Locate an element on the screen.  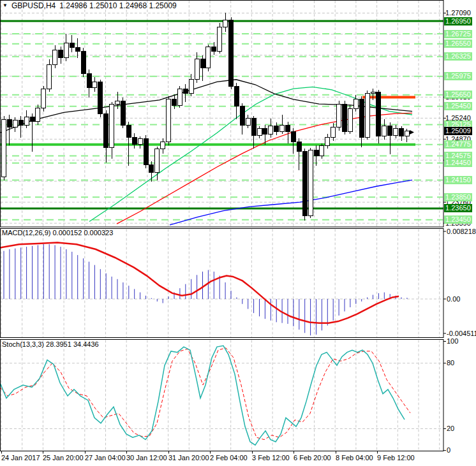
price-axis-label: 1.25450 is located at coordinates (458, 106).